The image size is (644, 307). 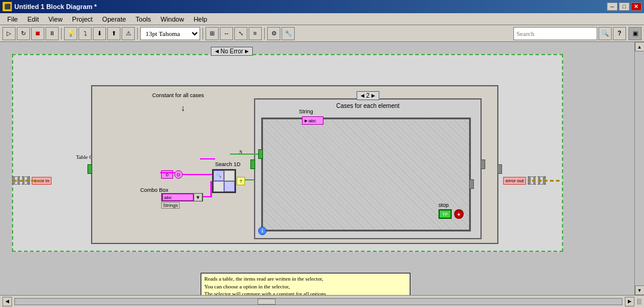 I want to click on status-bar: ◀ ▶ |||, so click(x=322, y=301).